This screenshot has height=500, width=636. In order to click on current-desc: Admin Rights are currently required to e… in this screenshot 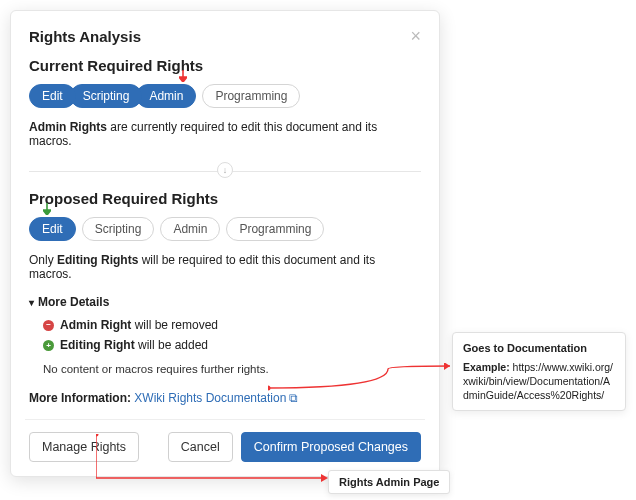, I will do `click(225, 134)`.